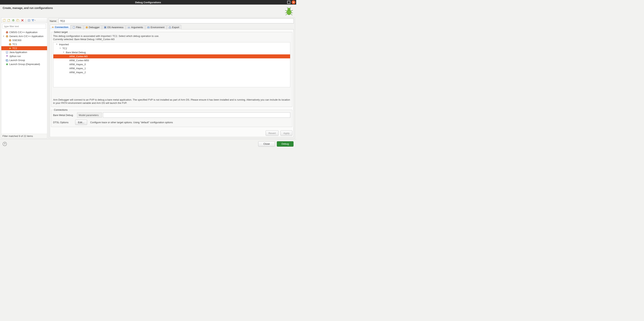  What do you see at coordinates (24, 32) in the screenshot?
I see `config-label: CMSIS C/C++ Application` at bounding box center [24, 32].